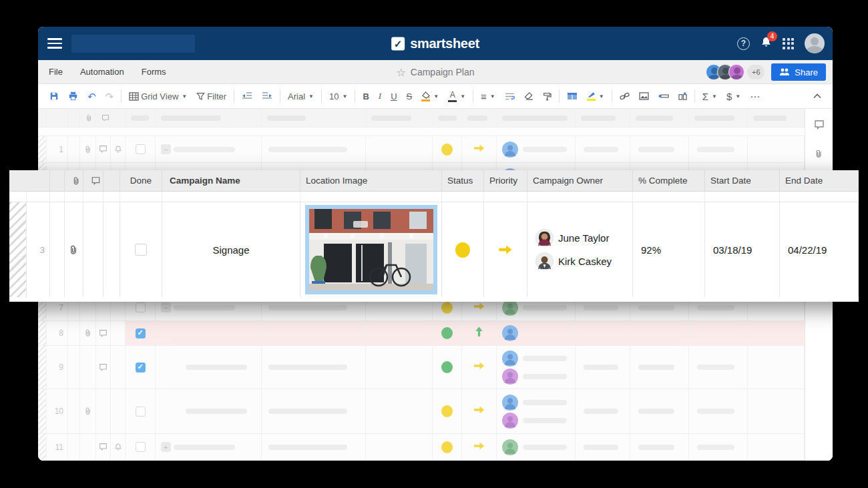 This screenshot has width=868, height=488. Describe the element at coordinates (736, 72) in the screenshot. I see `collaborator-avatar` at that location.